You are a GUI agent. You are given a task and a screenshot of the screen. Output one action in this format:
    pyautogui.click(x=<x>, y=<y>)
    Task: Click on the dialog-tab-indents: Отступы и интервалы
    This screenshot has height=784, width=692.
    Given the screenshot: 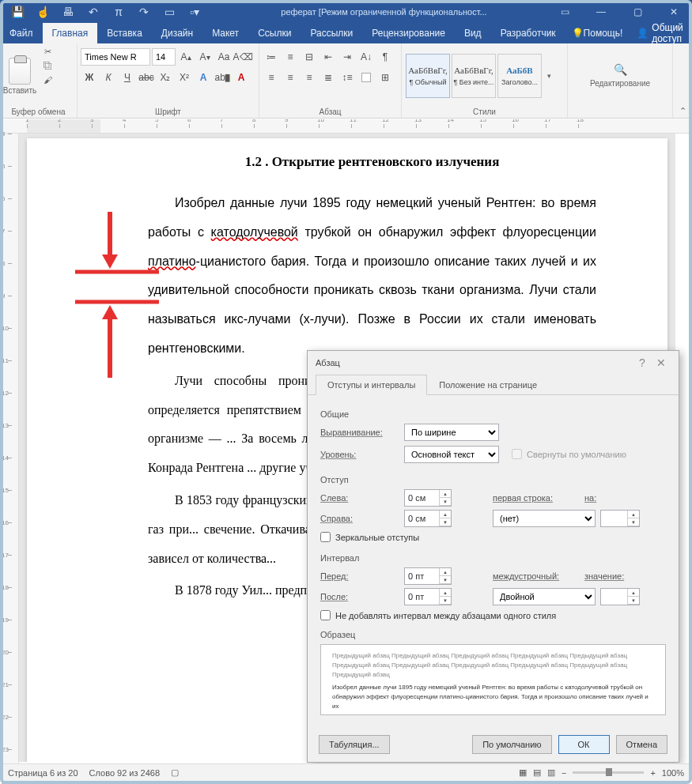 What is the action you would take?
    pyautogui.click(x=372, y=385)
    